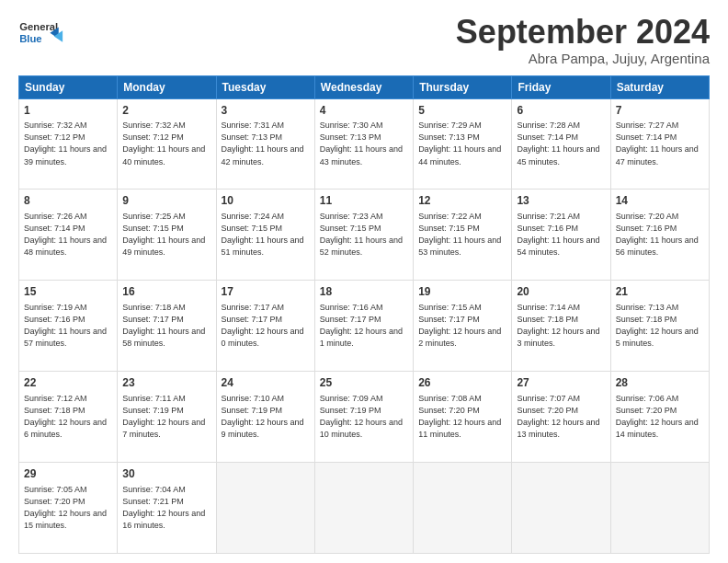 This screenshot has height=563, width=728. I want to click on table-cell: 12Sunrise: 7:22 AMSunset: 7:15 PMDayligh…, so click(463, 236).